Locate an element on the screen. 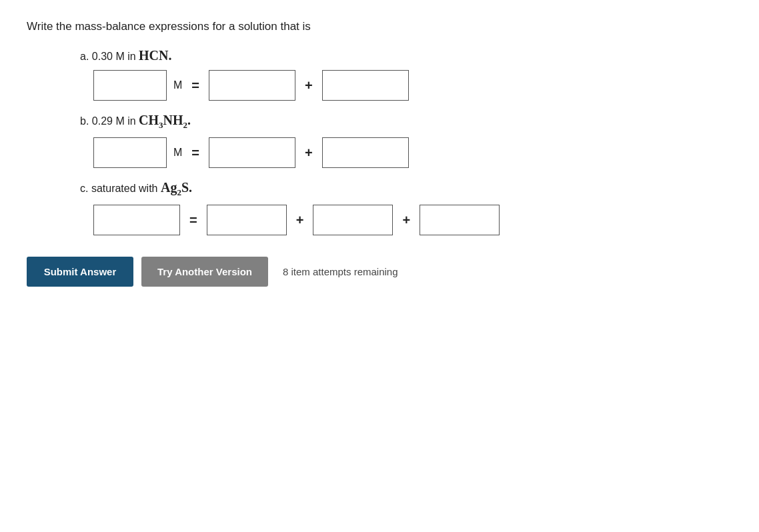  part-b-chemical: CH3NH2. is located at coordinates (165, 120).